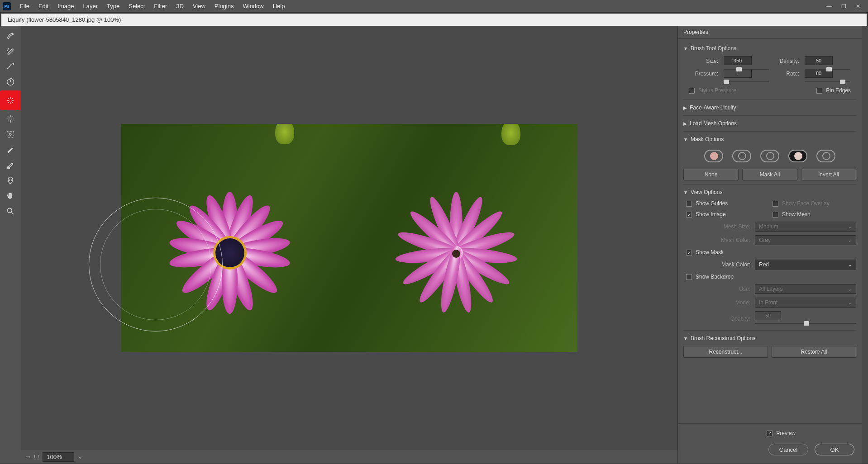  Describe the element at coordinates (66, 6) in the screenshot. I see `menu-image: Image` at that location.